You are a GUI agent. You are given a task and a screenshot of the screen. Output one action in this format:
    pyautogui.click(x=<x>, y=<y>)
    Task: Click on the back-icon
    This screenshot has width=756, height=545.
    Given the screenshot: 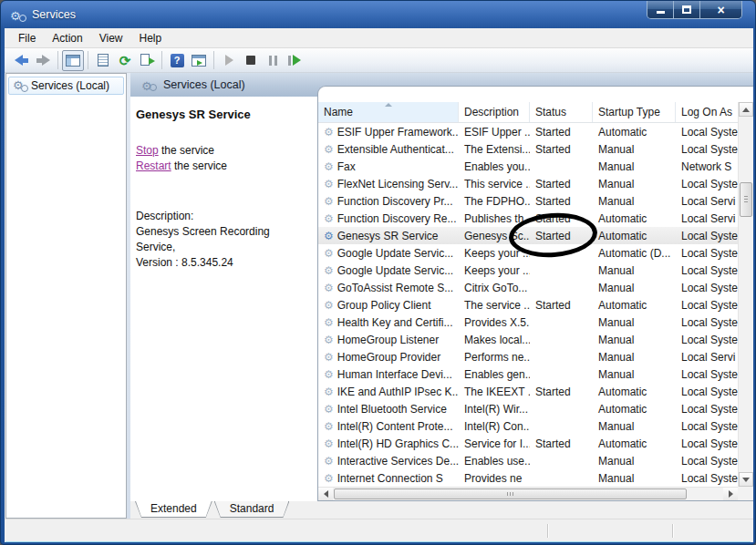 What is the action you would take?
    pyautogui.click(x=22, y=60)
    